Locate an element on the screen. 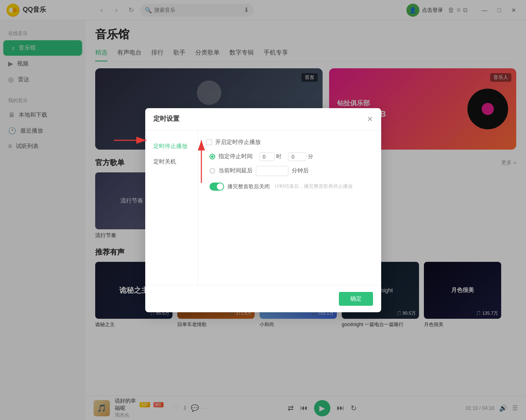 The width and height of the screenshot is (526, 420). option1-radio is located at coordinates (212, 157).